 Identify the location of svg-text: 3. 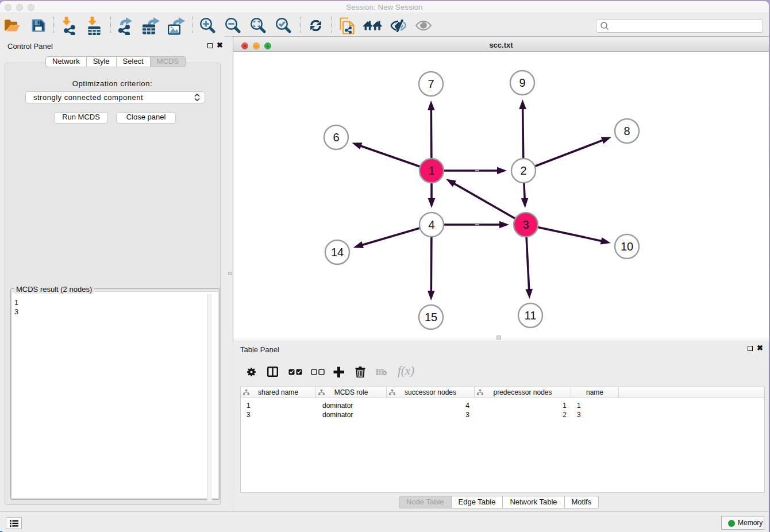
(525, 225).